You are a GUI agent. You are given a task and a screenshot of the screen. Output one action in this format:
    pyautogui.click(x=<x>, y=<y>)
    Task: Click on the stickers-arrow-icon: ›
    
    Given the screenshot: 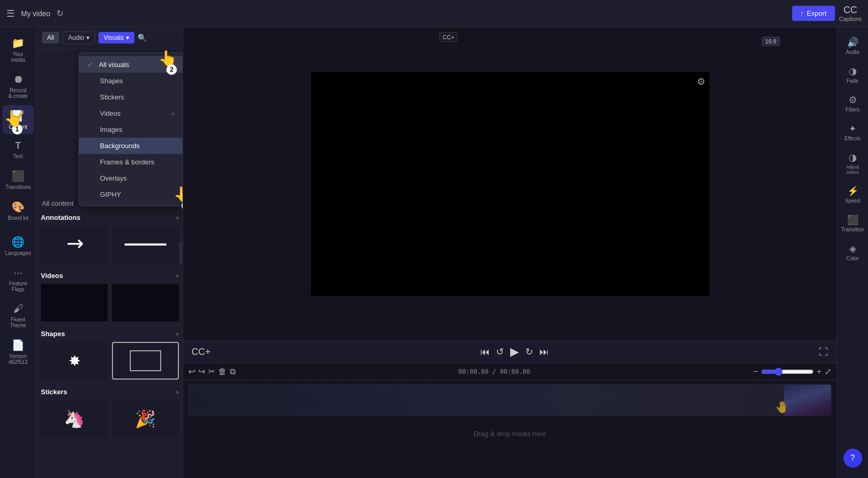 What is the action you would take?
    pyautogui.click(x=177, y=392)
    